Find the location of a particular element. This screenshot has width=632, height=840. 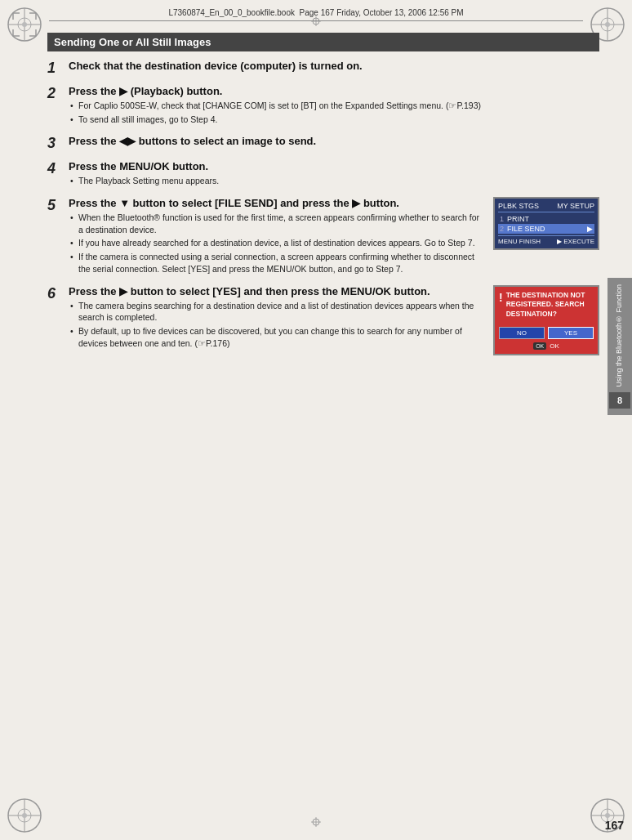

step-4-title: Press the MENU/OK button. is located at coordinates (334, 167).